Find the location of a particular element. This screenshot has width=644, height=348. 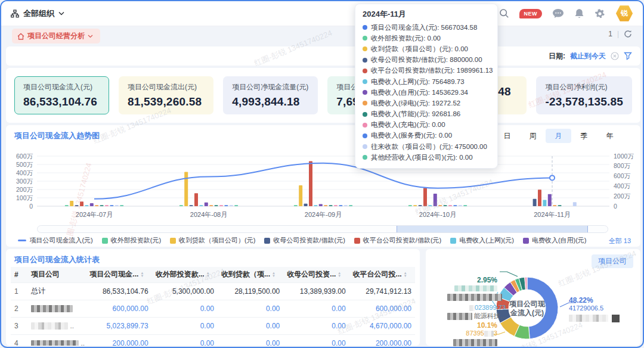

table-row: 2600,000.000.000.000.00600,000.00 is located at coordinates (213, 309).